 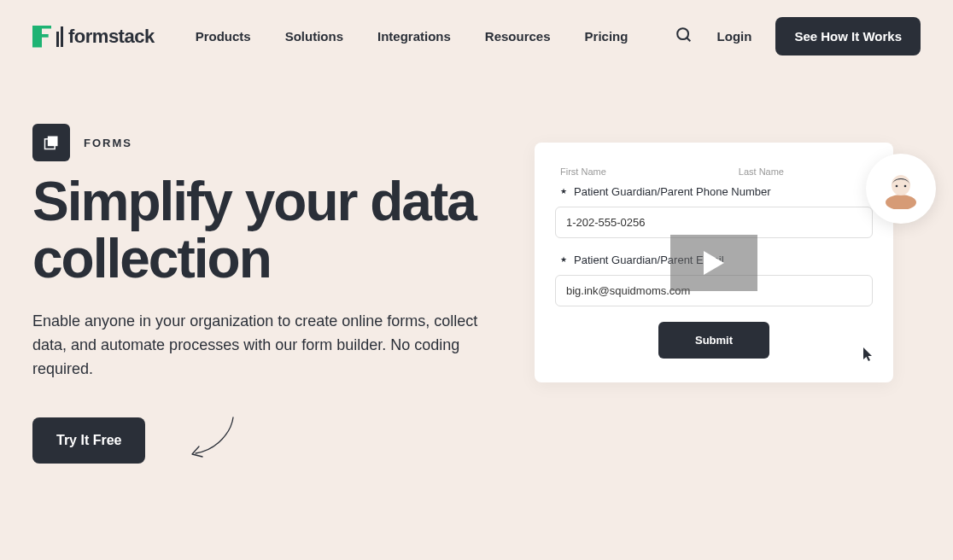 I want to click on see-how-it-works-button: See How It Works, so click(x=848, y=36).